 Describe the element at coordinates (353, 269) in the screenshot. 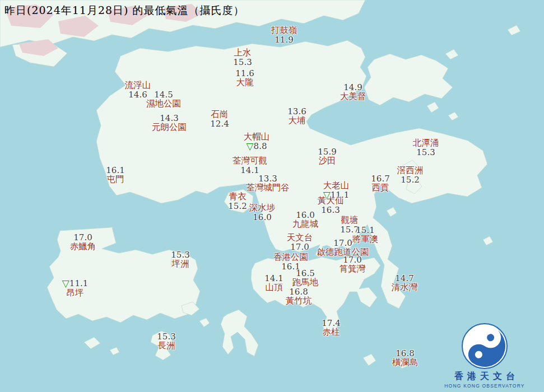

I see `station-name: 筲箕灣` at that location.